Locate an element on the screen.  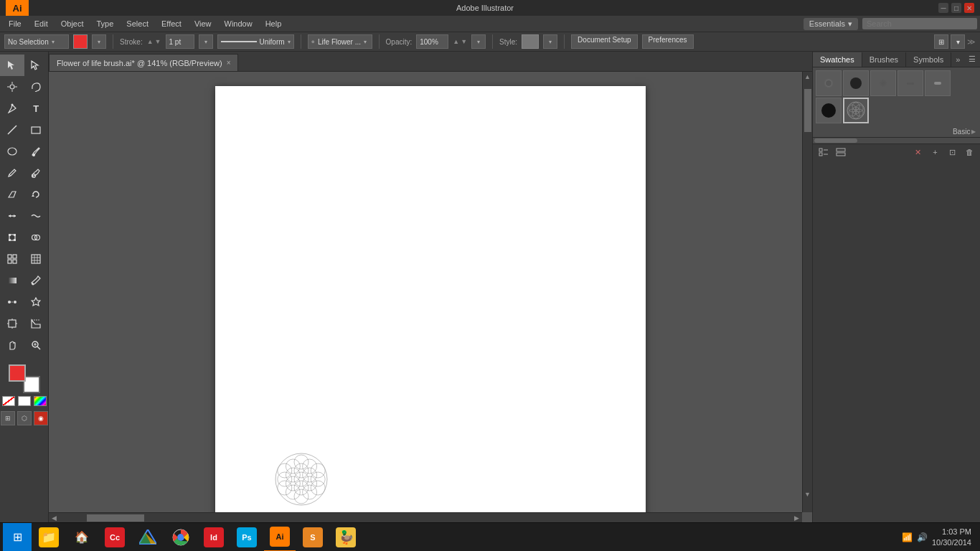
menu-file: File is located at coordinates (15, 24).